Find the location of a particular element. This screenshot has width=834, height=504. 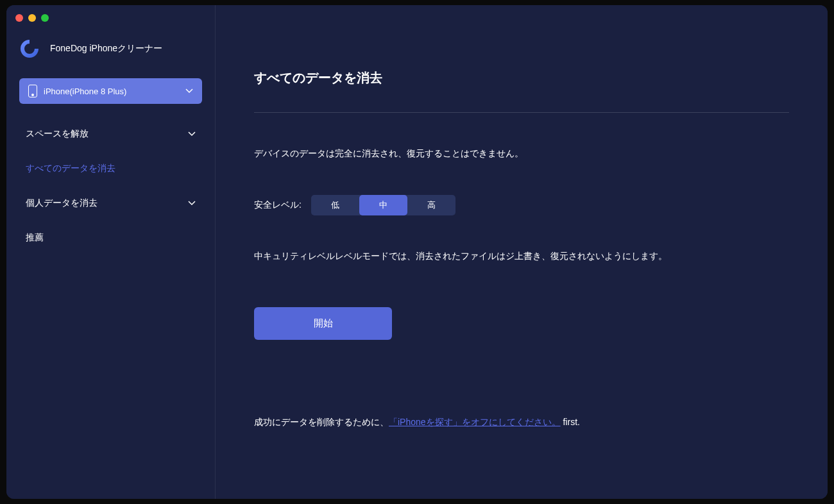

sidebar-item-label: 推薦 is located at coordinates (35, 238).